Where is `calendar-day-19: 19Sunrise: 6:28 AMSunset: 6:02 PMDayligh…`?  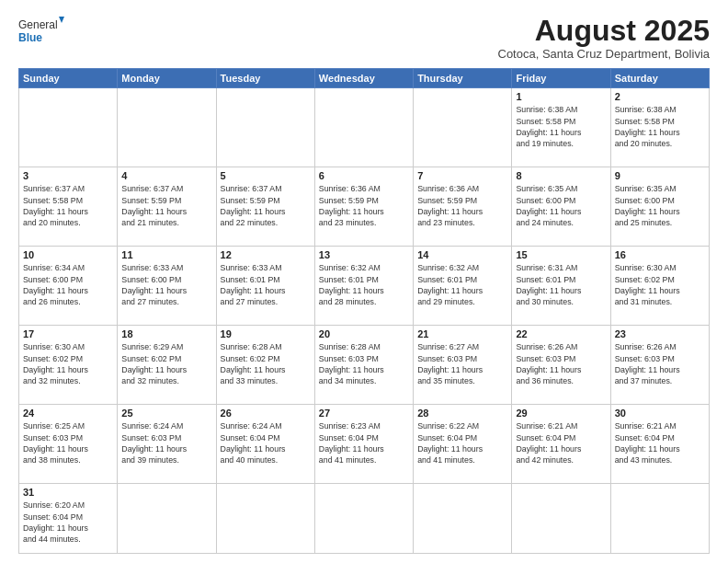
calendar-day-19: 19Sunrise: 6:28 AMSunset: 6:02 PMDayligh… is located at coordinates (265, 365).